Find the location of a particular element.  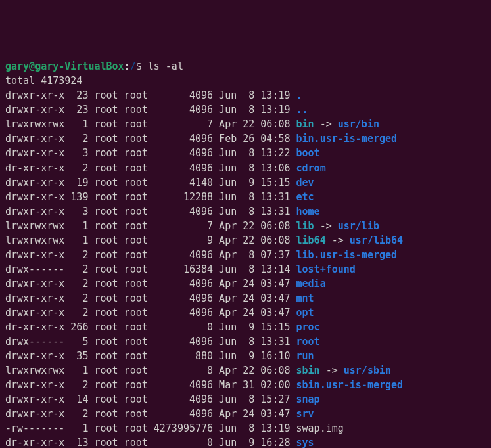

list-item: drwxr-xr-x 3 root root 4096 Jun 8 13:31 … is located at coordinates (246, 212).